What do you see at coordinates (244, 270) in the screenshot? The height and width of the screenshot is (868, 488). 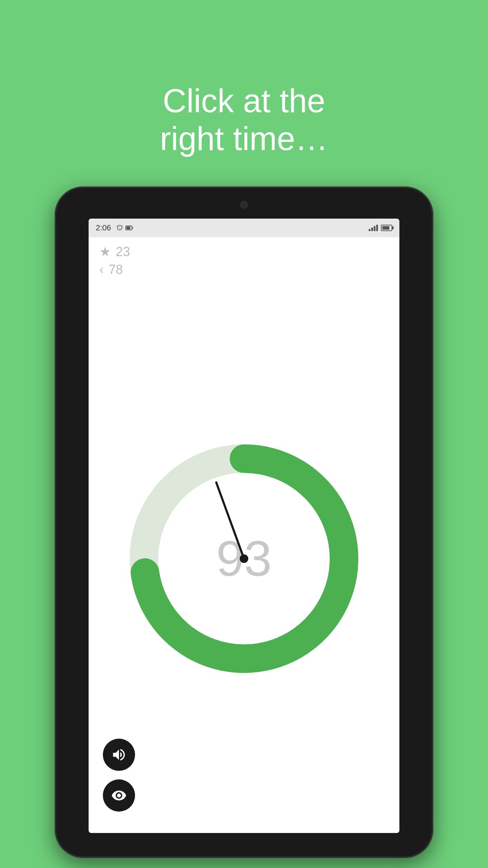 I see `back-score-row: ‹ 78` at bounding box center [244, 270].